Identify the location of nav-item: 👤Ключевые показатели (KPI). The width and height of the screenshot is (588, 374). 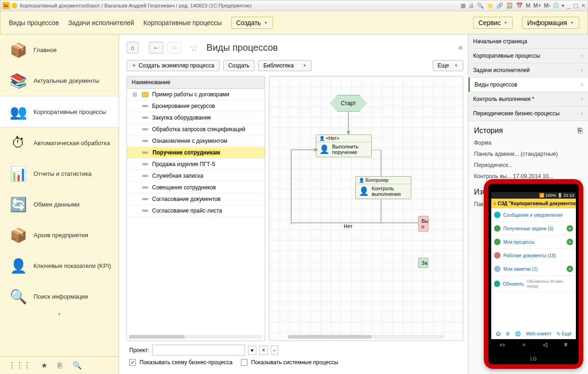
(60, 266).